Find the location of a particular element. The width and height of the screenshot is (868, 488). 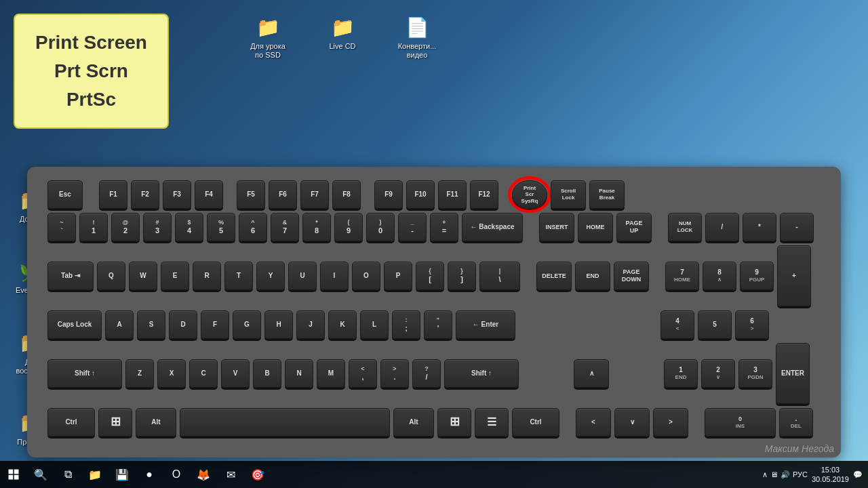

key-arrow-up: ∧ is located at coordinates (591, 373).